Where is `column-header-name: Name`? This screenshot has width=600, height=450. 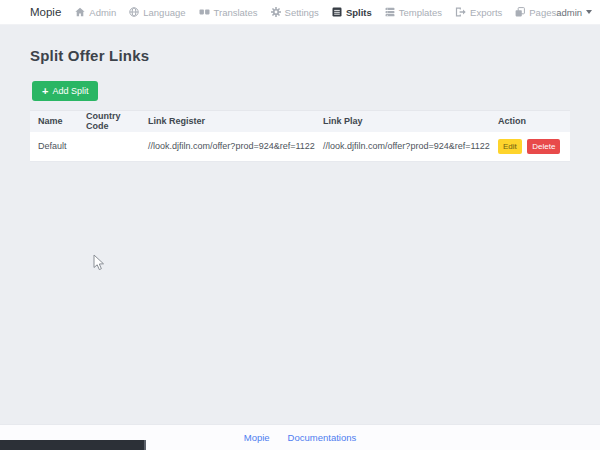
column-header-name: Name is located at coordinates (54, 122).